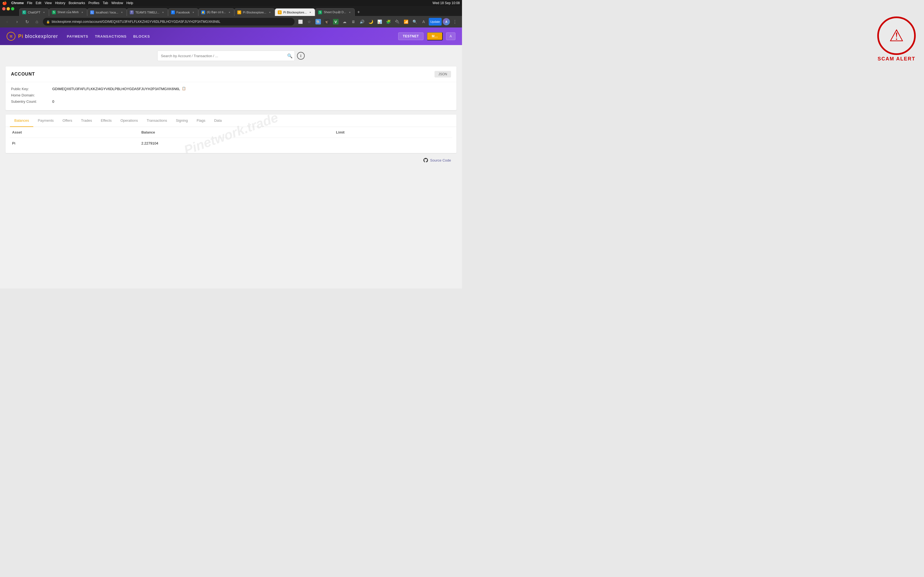 This screenshot has width=924, height=577. Describe the element at coordinates (336, 22) in the screenshot. I see `extension-icon-v: V` at that location.